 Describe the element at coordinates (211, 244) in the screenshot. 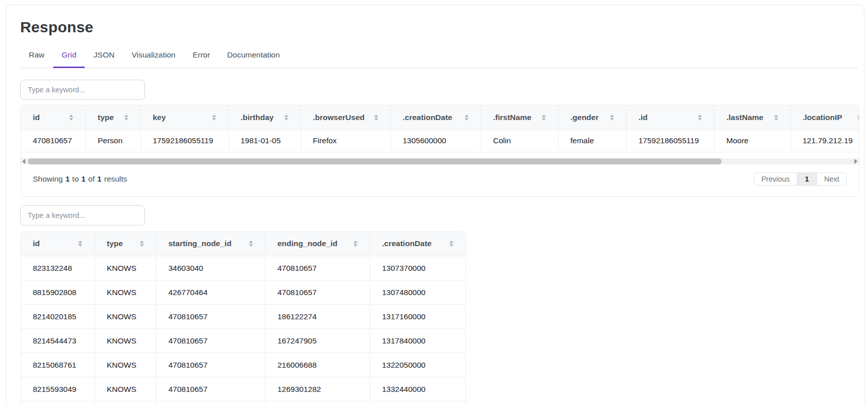

I see `column-header-starting_node_id: starting_node_id` at that location.